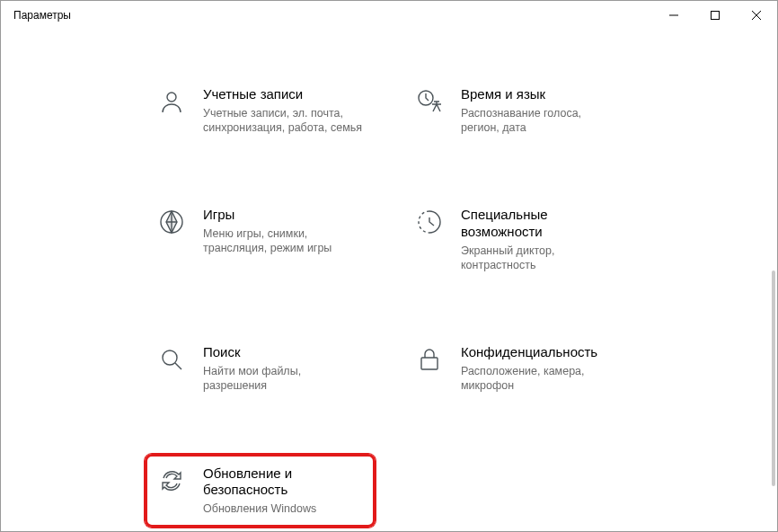 This screenshot has height=532, width=778. What do you see at coordinates (172, 480) in the screenshot?
I see `update-icon` at bounding box center [172, 480].